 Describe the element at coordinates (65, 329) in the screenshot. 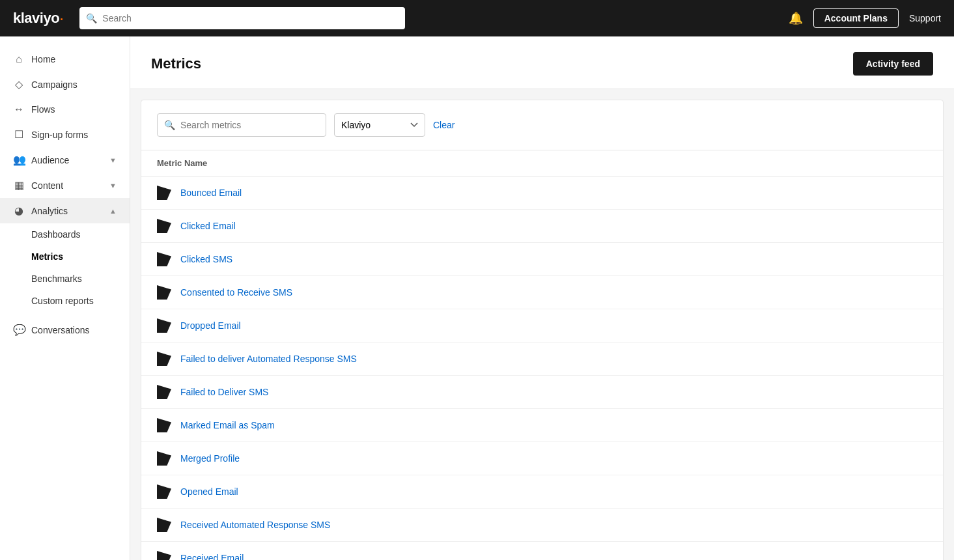

I see `sidebar-item-conversations: 💬 Conversations` at that location.